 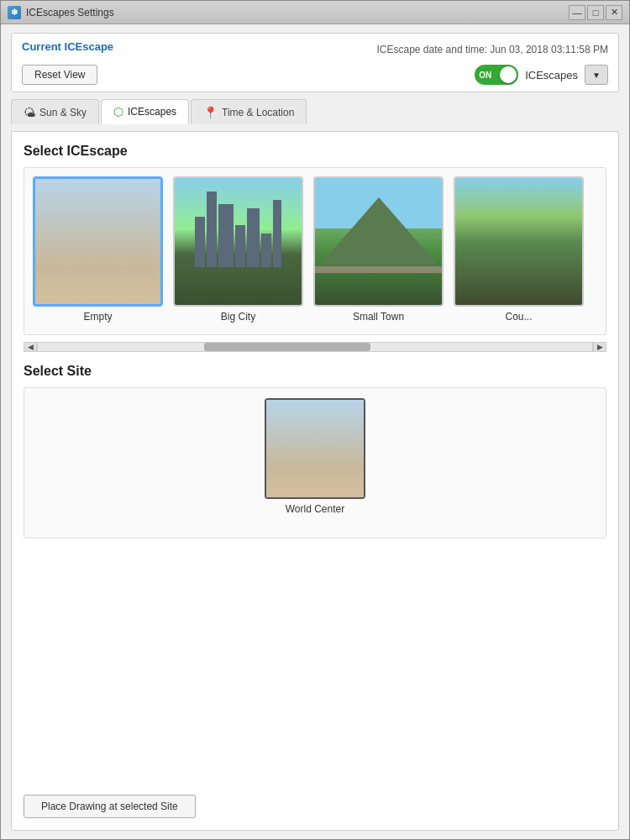 What do you see at coordinates (486, 76) in the screenshot?
I see `toggle-on-label: ON` at bounding box center [486, 76].